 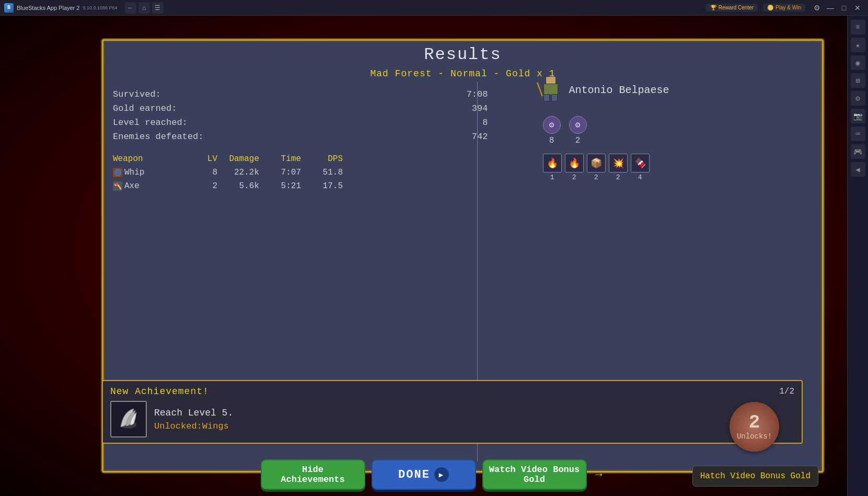 What do you see at coordinates (844, 8) in the screenshot?
I see `maximize-button: □` at bounding box center [844, 8].